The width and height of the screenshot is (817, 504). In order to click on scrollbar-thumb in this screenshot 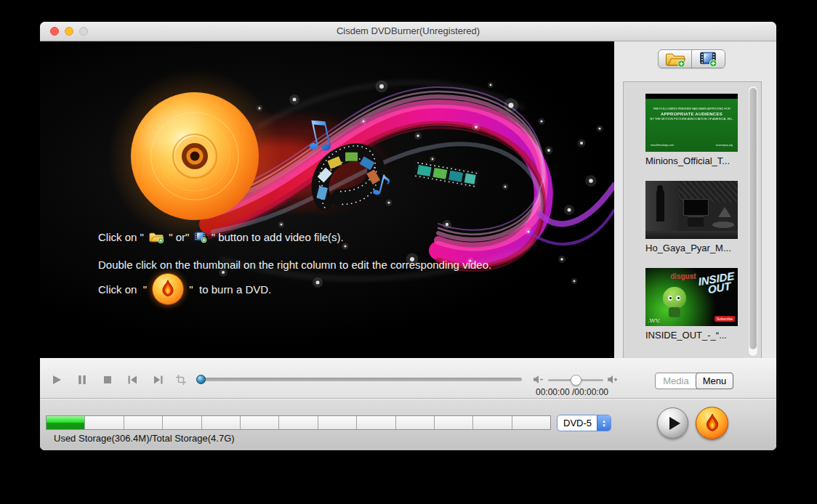, I will do `click(753, 219)`.